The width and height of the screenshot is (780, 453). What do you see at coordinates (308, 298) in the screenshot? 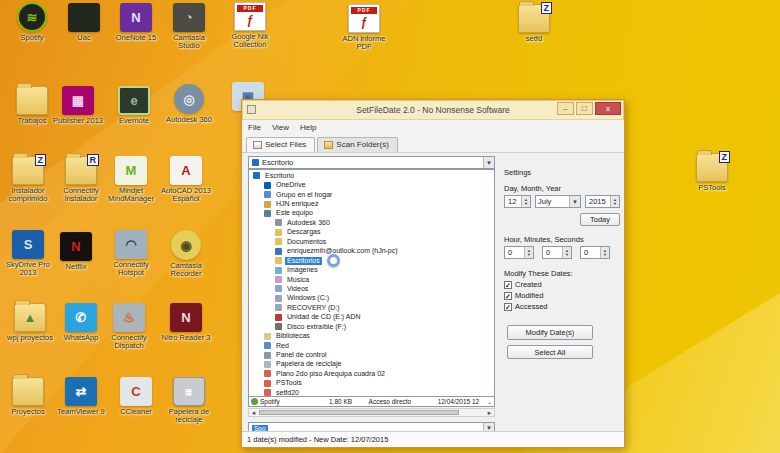
I see `tree-item-label: Windows (C:)` at bounding box center [308, 298].